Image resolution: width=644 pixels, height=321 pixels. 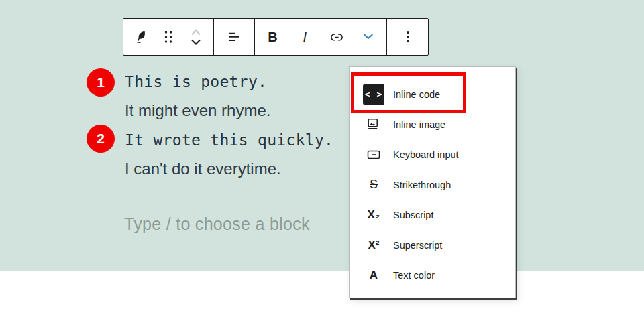 What do you see at coordinates (203, 169) in the screenshot?
I see `poem-line-4: I can't do it everytime.` at bounding box center [203, 169].